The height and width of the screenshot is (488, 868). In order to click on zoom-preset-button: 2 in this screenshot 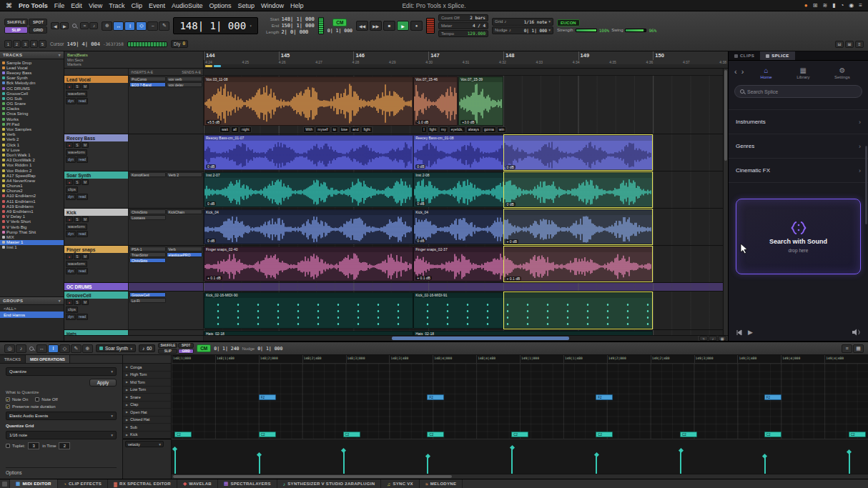, I will do `click(17, 44)`.